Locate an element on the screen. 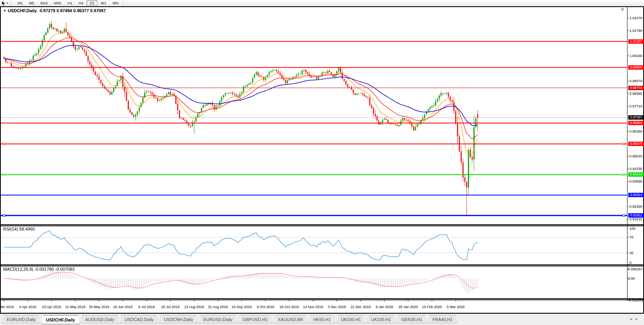 This screenshot has width=644, height=325. cursor-arrow-icon is located at coordinates (4, 3).